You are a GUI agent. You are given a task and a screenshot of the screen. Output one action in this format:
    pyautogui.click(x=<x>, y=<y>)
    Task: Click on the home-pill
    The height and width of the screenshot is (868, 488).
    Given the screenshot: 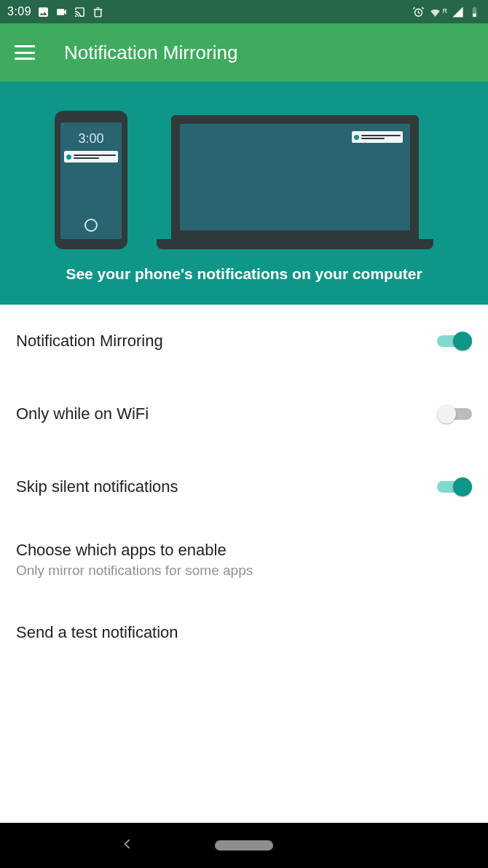 What is the action you would take?
    pyautogui.click(x=244, y=845)
    